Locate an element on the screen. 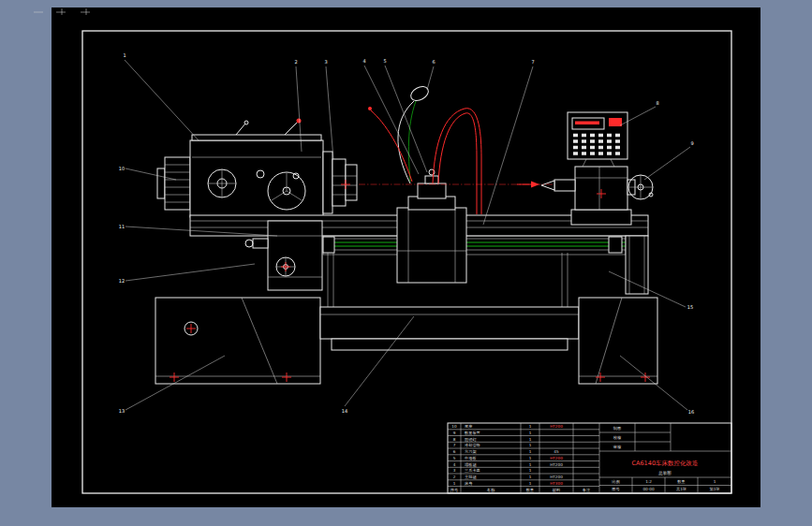  left-pedestal is located at coordinates (238, 341).